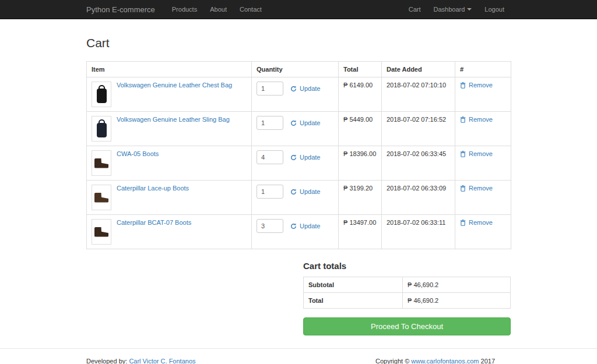 Image resolution: width=597 pixels, height=364 pixels. Describe the element at coordinates (407, 292) in the screenshot. I see `totals-table: Subtotal ₱ 46,690.2 Total ₱ 46,690.2` at that location.